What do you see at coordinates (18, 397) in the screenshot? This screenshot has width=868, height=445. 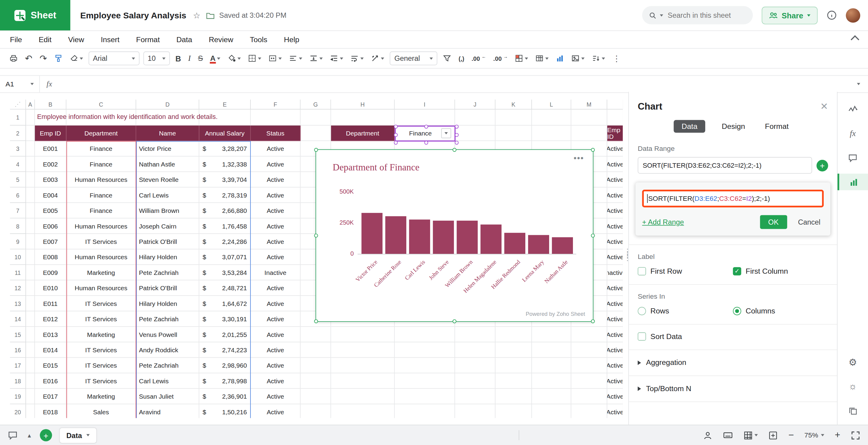 I see `row-header-19: 19` at bounding box center [18, 397].